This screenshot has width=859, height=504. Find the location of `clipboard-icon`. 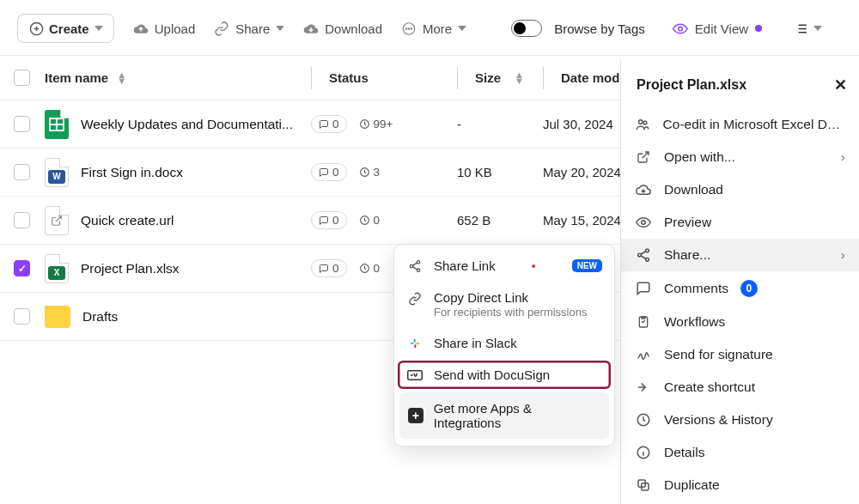

clipboard-icon is located at coordinates (643, 322).